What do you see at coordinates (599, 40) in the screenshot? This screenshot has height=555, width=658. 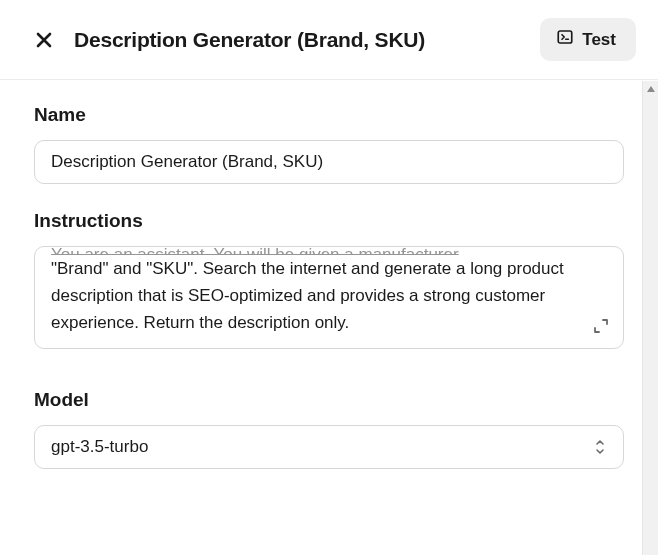 I see `test-button-label: Test` at bounding box center [599, 40].